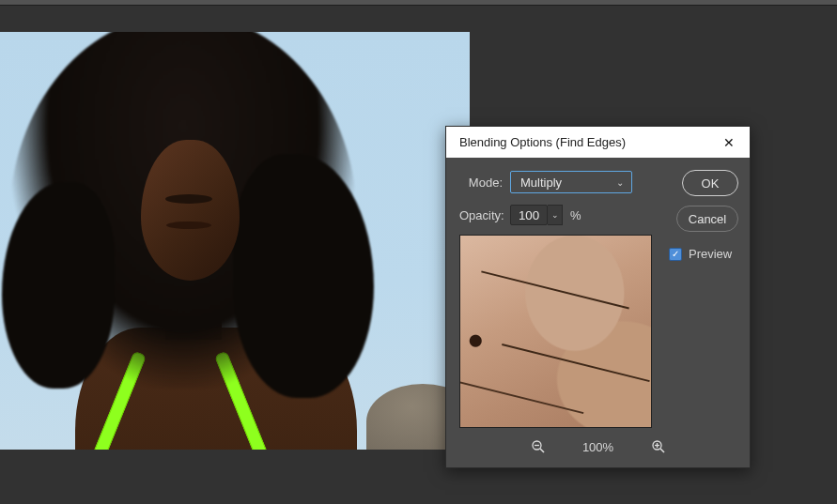 The image size is (837, 504). What do you see at coordinates (190, 210) in the screenshot?
I see `canvas-face` at bounding box center [190, 210].